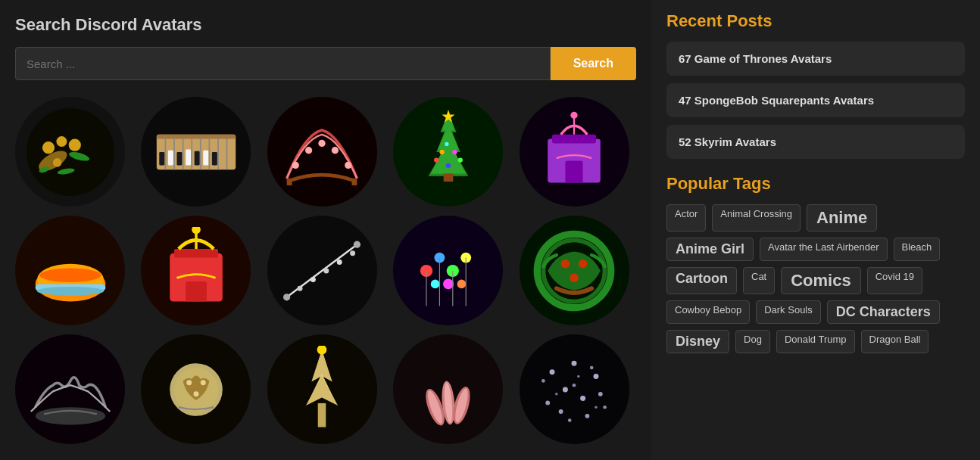  What do you see at coordinates (917, 250) in the screenshot?
I see `tag-bleach: Bleach` at bounding box center [917, 250].